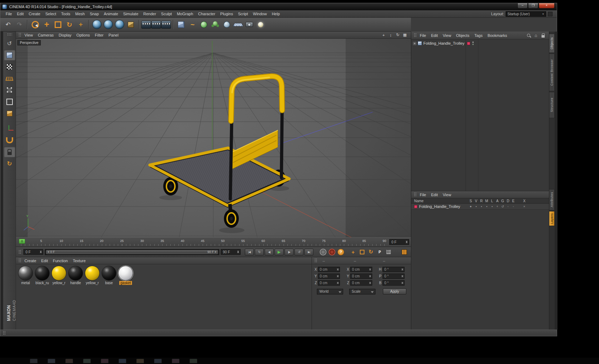  What do you see at coordinates (192, 25) in the screenshot?
I see `add-spline-icon: ~` at bounding box center [192, 25].